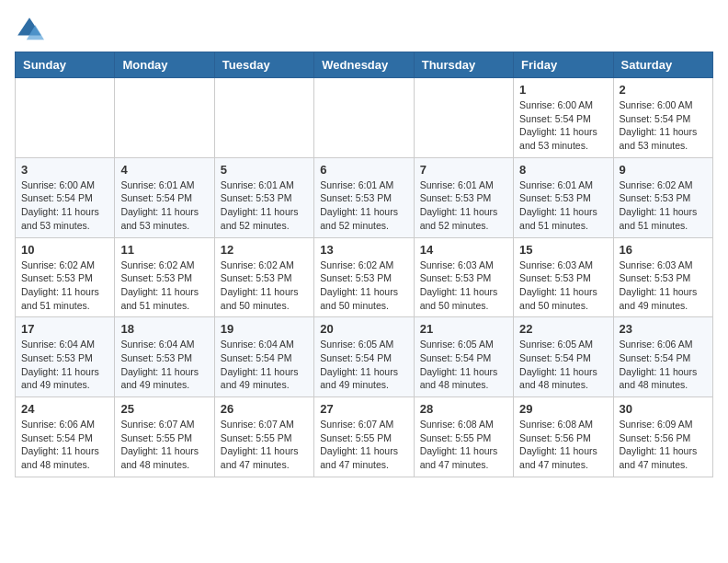 This screenshot has height=563, width=728. What do you see at coordinates (364, 357) in the screenshot?
I see `calendar-day-cell: 20Sunrise: 6:05 AM Sunset: 5:54 PM Dayli…` at bounding box center [364, 357].